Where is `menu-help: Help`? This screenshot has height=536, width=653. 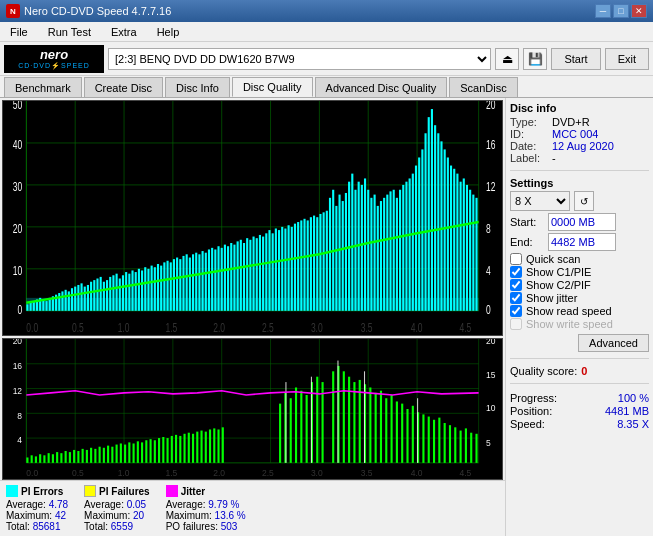 menu-help: Help is located at coordinates (168, 32).